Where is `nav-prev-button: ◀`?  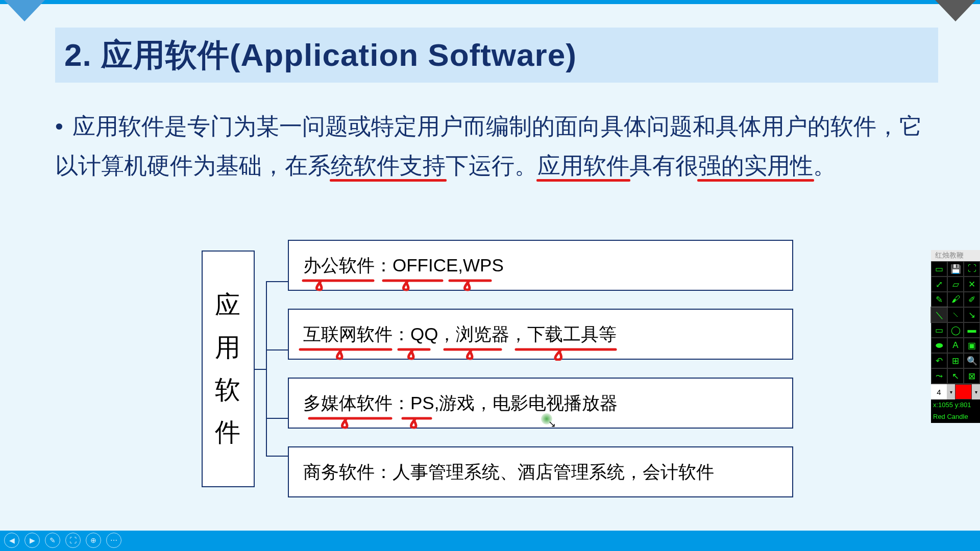
nav-prev-button: ◀ is located at coordinates (12, 540).